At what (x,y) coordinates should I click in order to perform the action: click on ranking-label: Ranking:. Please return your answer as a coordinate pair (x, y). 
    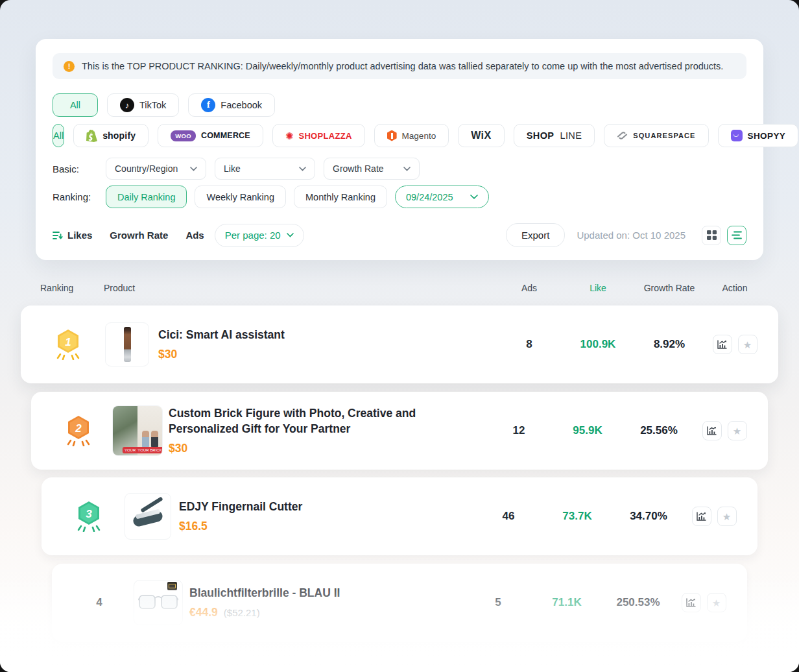
    Looking at the image, I should click on (79, 197).